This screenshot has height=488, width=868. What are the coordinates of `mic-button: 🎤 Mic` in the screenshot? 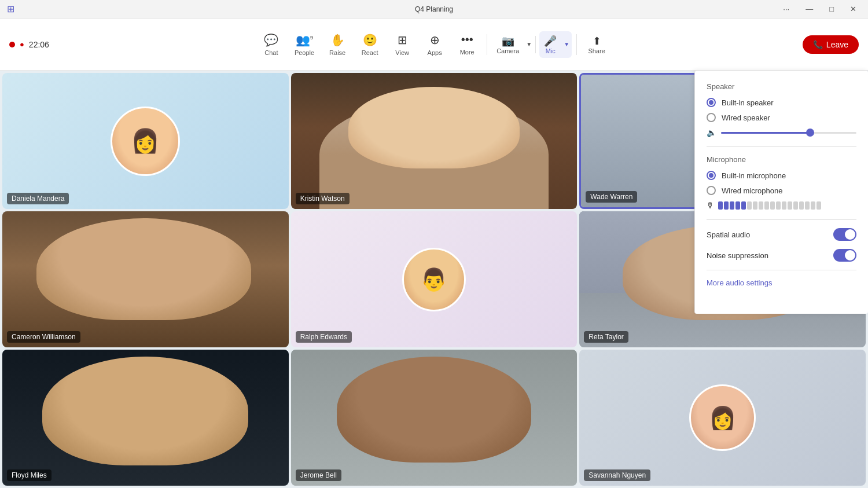 It's located at (550, 45).